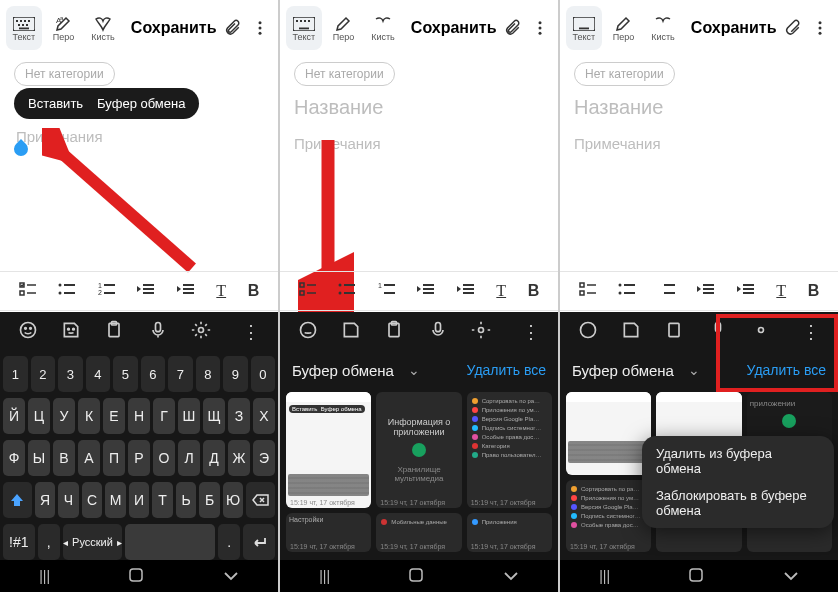 Image resolution: width=838 pixels, height=592 pixels. I want to click on key: Х, so click(264, 416).